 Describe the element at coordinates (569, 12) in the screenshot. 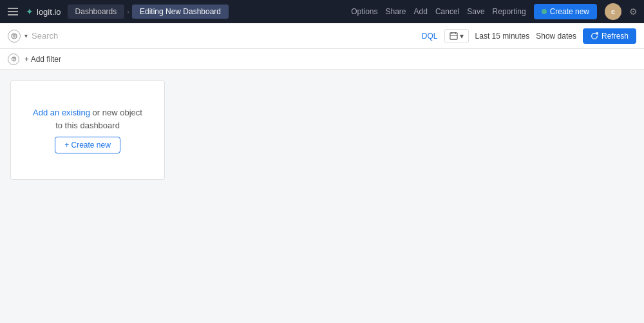

I see `create-new-label: Create new` at that location.